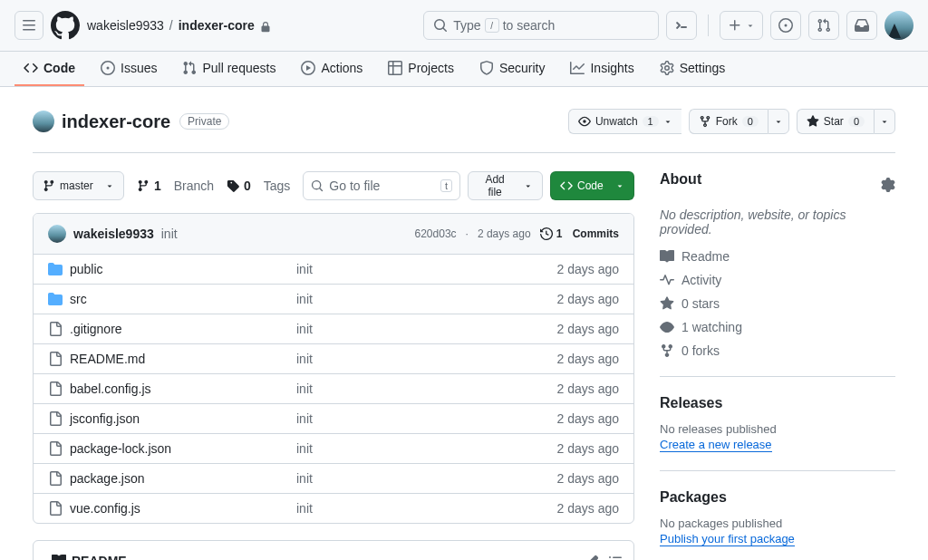  What do you see at coordinates (317, 186) in the screenshot?
I see `search-icon` at bounding box center [317, 186].